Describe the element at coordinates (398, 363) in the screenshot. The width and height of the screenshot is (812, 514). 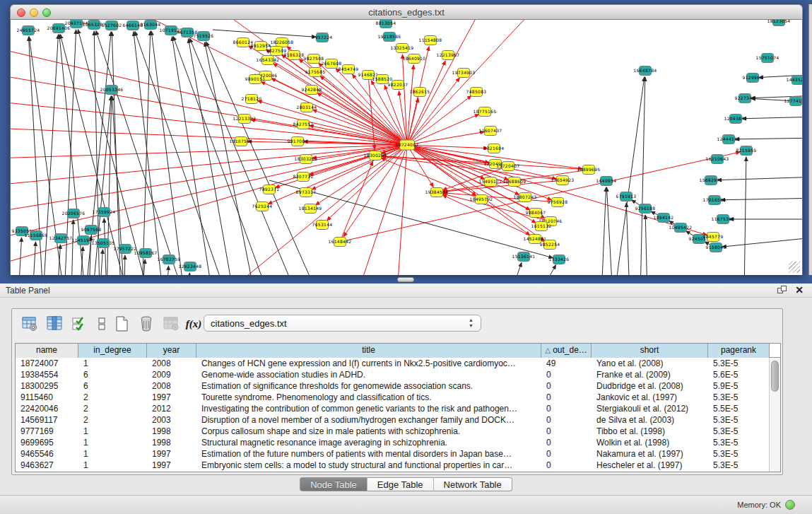
I see `table-row: 1872400712008Changes of HCN gene express…` at that location.